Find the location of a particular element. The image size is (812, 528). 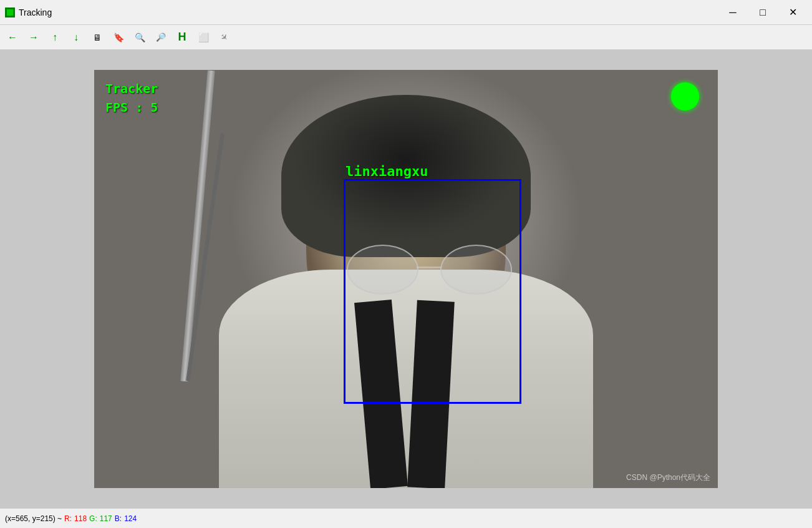

bookmark-button is located at coordinates (118, 37).